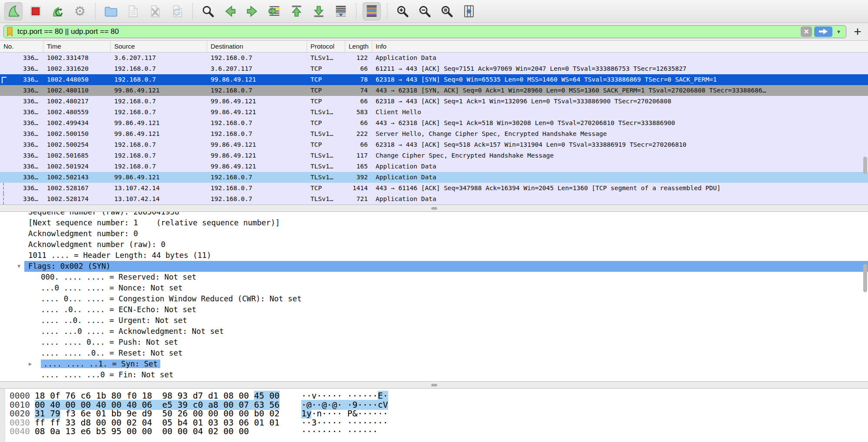  What do you see at coordinates (252, 11) in the screenshot?
I see `next-packet-button` at bounding box center [252, 11].